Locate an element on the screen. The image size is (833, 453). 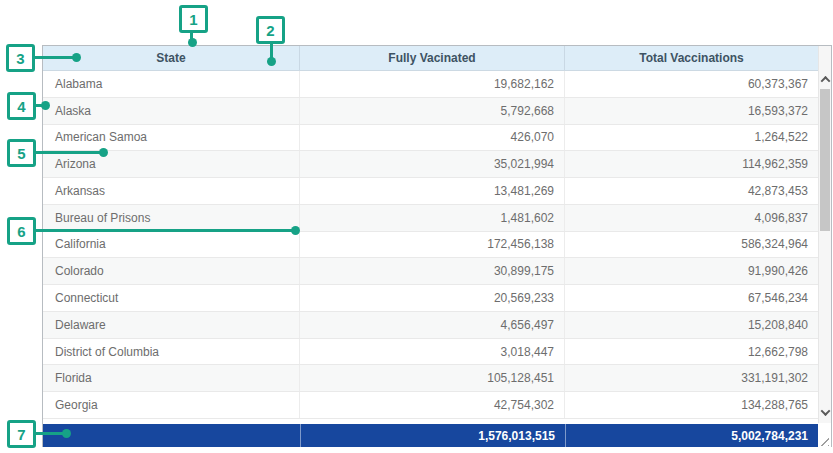
total-vaccinations-cell: 114,962,359 is located at coordinates (692, 164).